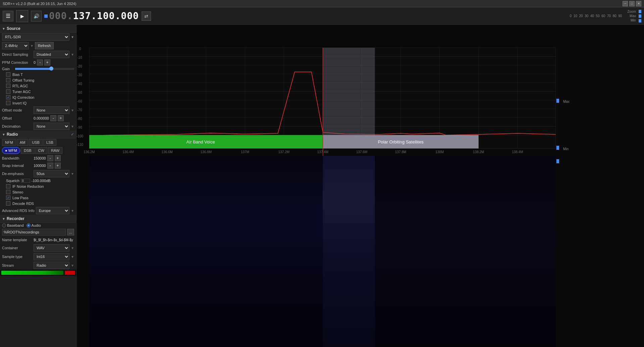 The height and width of the screenshot is (347, 644). What do you see at coordinates (146, 16) in the screenshot?
I see `swap-button: ⇄` at bounding box center [146, 16].